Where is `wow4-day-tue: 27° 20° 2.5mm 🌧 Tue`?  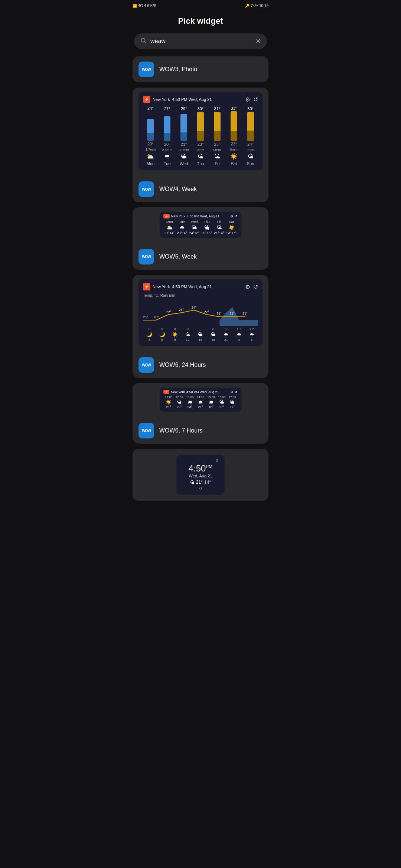 wow4-day-tue: 27° 20° 2.5mm 🌧 Tue is located at coordinates (167, 136).